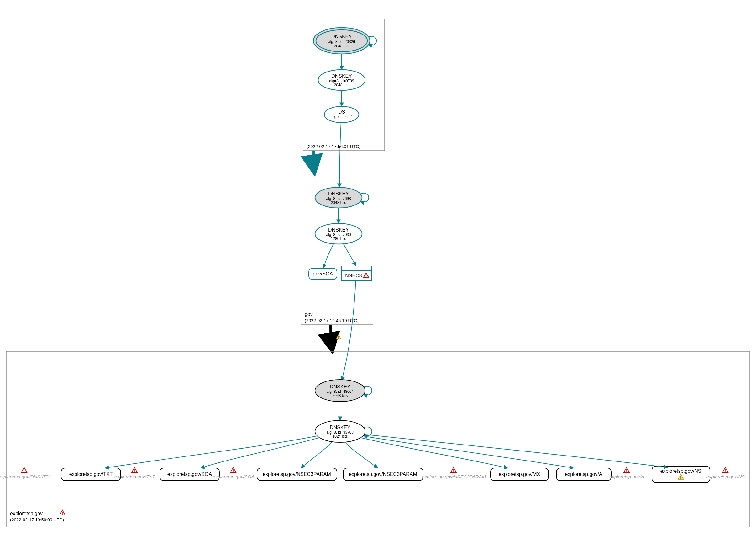 This screenshot has width=756, height=560. What do you see at coordinates (584, 475) in the screenshot?
I see `node-rr-a: exploretsp.gov/A` at bounding box center [584, 475].